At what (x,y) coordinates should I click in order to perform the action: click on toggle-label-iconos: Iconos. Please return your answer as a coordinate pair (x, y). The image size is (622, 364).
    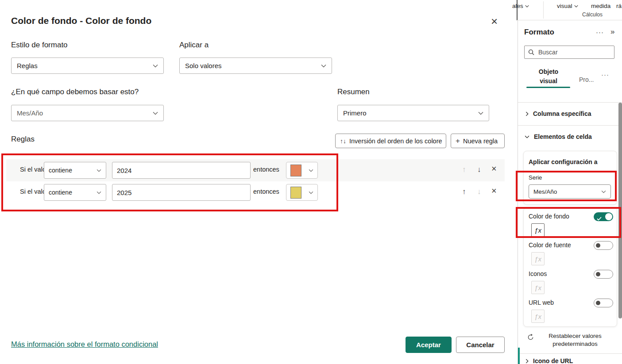
    Looking at the image, I should click on (537, 274).